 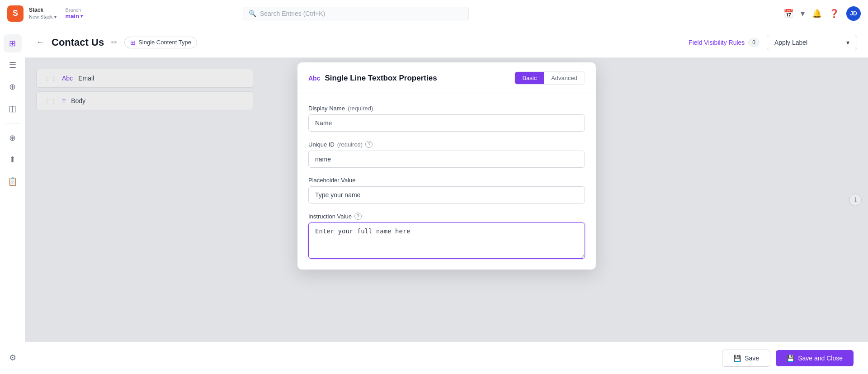 I want to click on modal-tabs: Basic Advanced, so click(x=550, y=78).